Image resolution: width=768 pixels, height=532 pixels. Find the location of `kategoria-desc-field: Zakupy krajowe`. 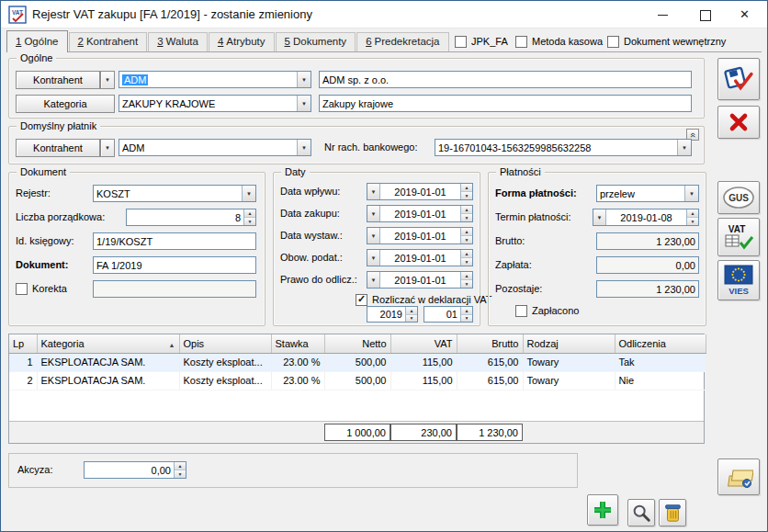

kategoria-desc-field: Zakupy krajowe is located at coordinates (505, 103).